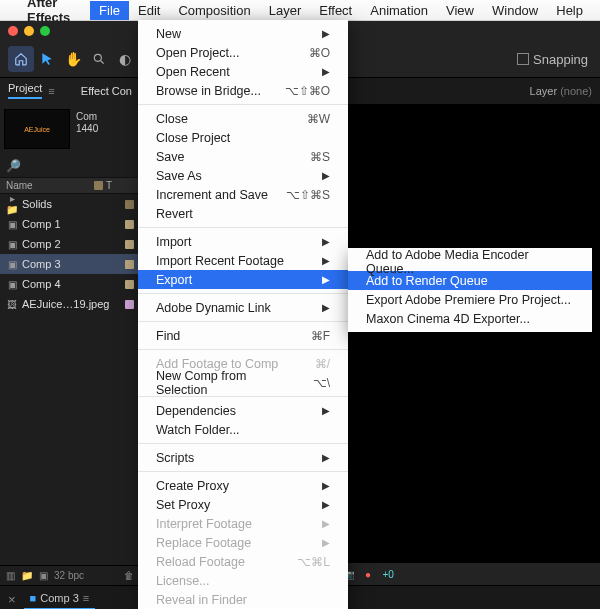 Image resolution: width=600 pixels, height=609 pixels. Describe the element at coordinates (72, 264) in the screenshot. I see `project-item-label: Comp 3` at that location.